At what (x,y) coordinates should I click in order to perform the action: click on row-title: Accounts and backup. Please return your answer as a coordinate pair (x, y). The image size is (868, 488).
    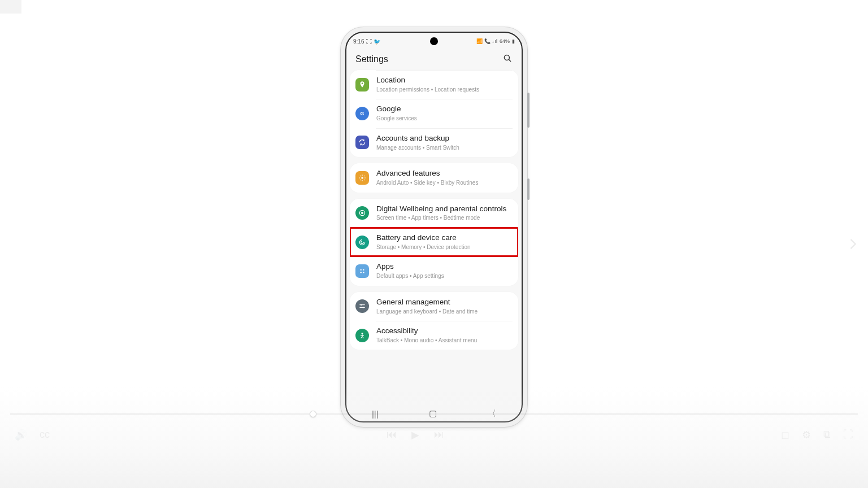
    Looking at the image, I should click on (418, 139).